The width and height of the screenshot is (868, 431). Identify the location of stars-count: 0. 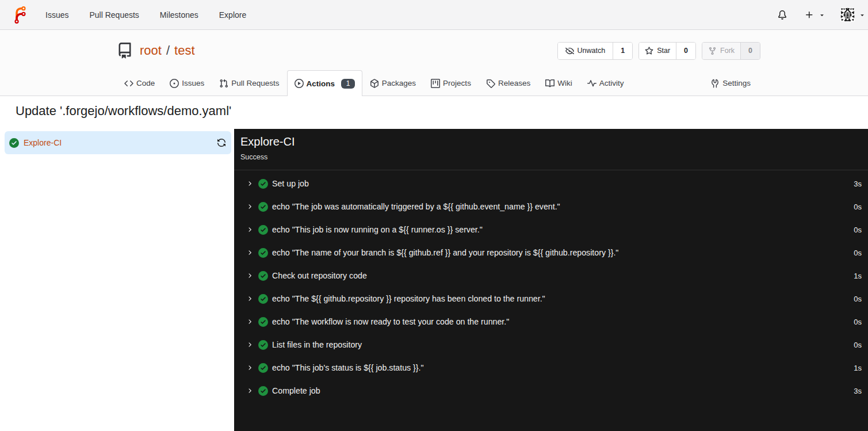
(686, 51).